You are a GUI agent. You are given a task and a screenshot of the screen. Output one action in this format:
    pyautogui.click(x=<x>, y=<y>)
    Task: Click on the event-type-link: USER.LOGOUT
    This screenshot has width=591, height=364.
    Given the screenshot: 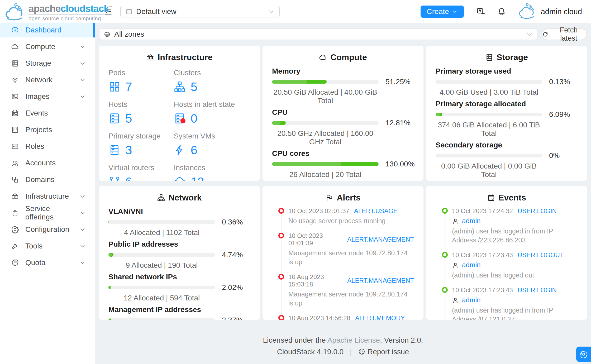 What is the action you would take?
    pyautogui.click(x=541, y=255)
    